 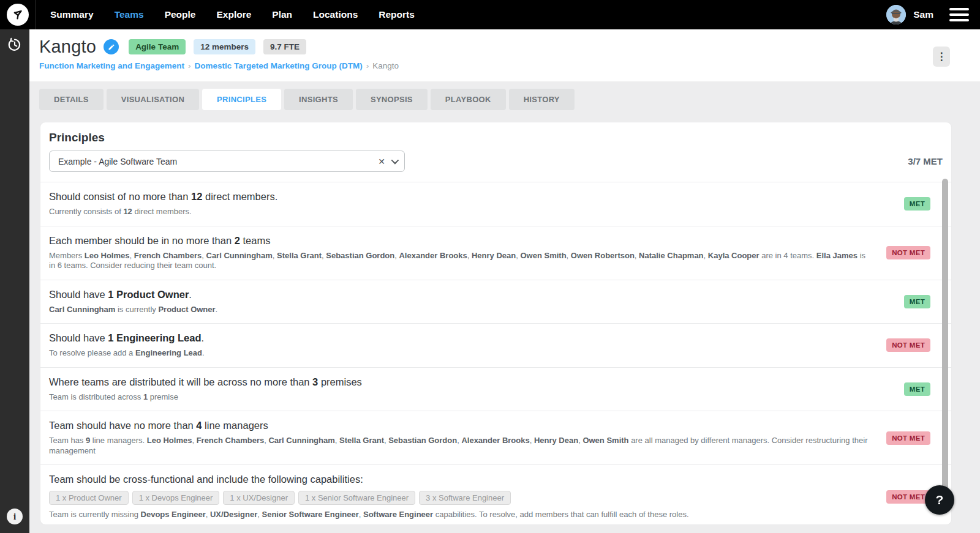 I want to click on principle-title: Should have 1 Product Owner., so click(x=461, y=295).